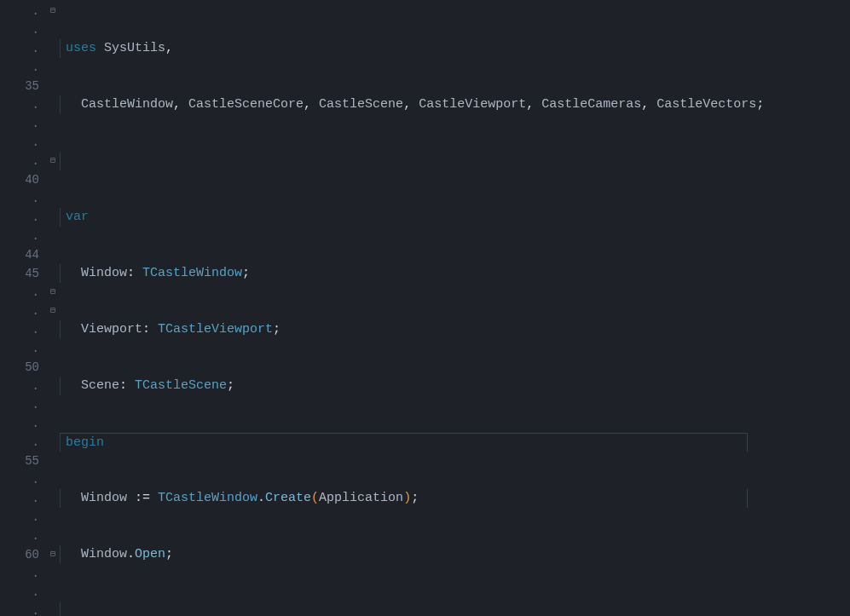 The width and height of the screenshot is (850, 616). I want to click on code-line: uses SysUtils,, so click(455, 49).